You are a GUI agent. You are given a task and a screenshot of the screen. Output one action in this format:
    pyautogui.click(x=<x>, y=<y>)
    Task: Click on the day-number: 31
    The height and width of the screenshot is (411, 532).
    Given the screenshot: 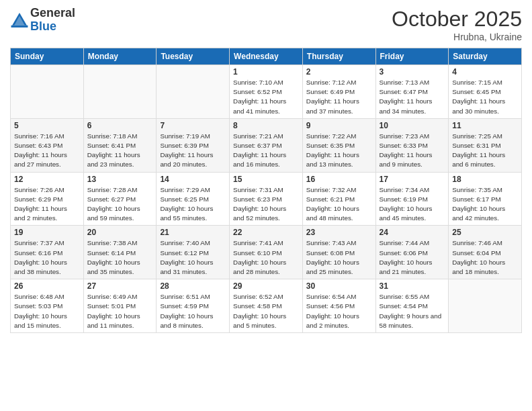 What is the action you would take?
    pyautogui.click(x=412, y=286)
    